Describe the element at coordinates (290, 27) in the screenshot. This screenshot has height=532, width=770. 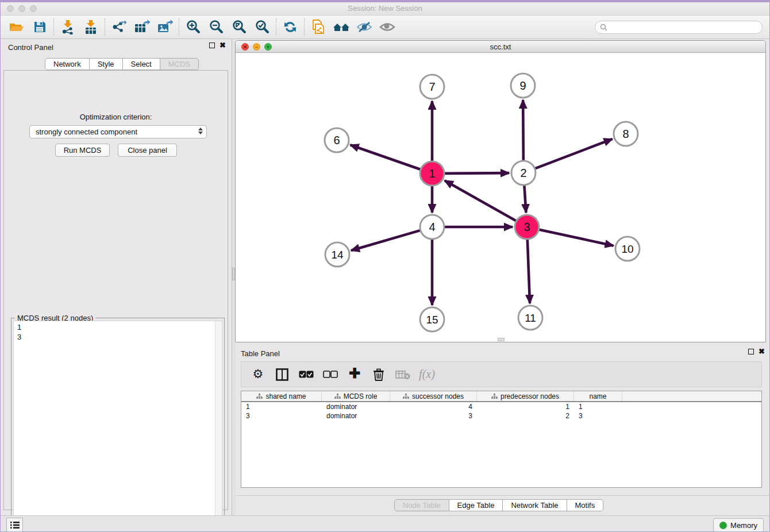
I see `refresh-layout-button` at that location.